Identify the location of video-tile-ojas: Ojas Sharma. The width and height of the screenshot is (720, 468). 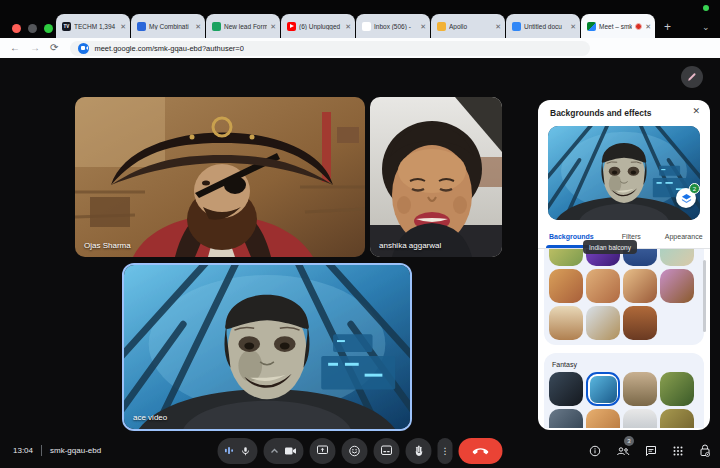
(220, 177).